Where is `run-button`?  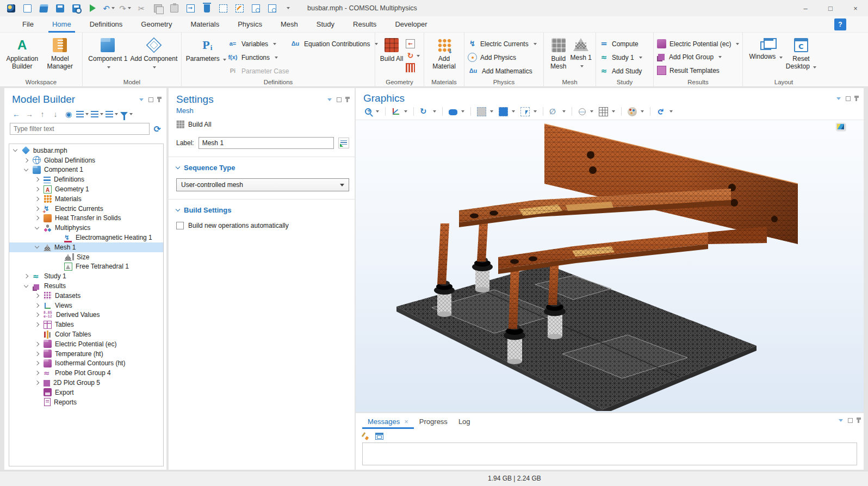
run-button is located at coordinates (92, 8).